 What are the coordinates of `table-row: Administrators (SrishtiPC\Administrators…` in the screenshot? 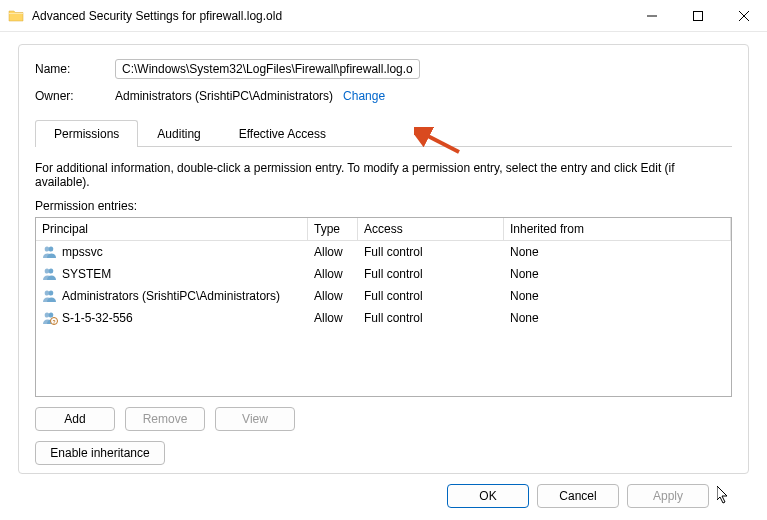 It's located at (384, 296).